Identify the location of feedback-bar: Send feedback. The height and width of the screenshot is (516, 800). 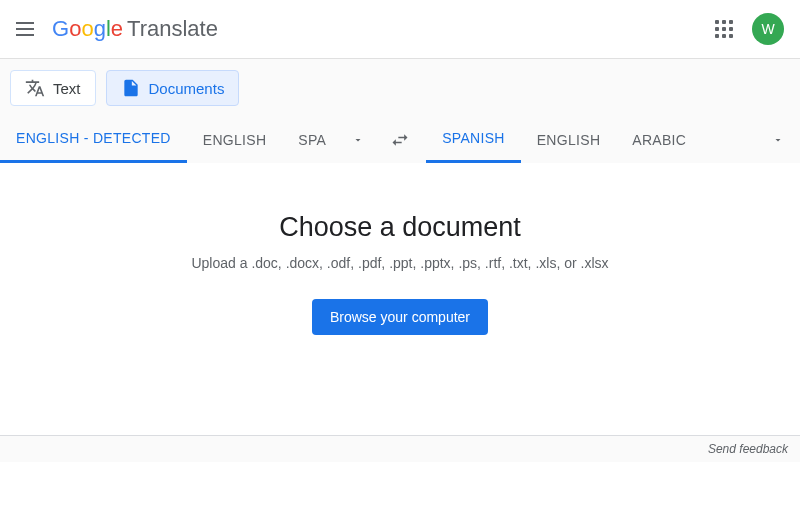
(400, 449).